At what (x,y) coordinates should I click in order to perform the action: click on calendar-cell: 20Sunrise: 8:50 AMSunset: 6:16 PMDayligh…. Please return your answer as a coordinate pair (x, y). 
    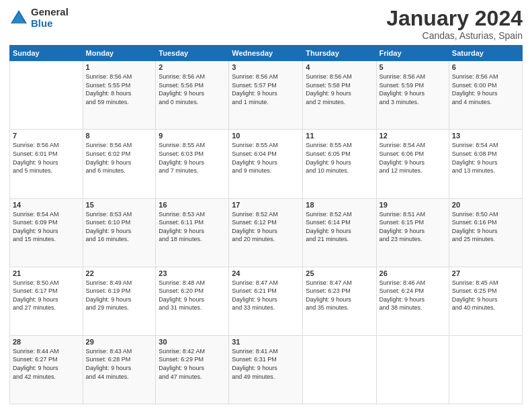
    Looking at the image, I should click on (485, 232).